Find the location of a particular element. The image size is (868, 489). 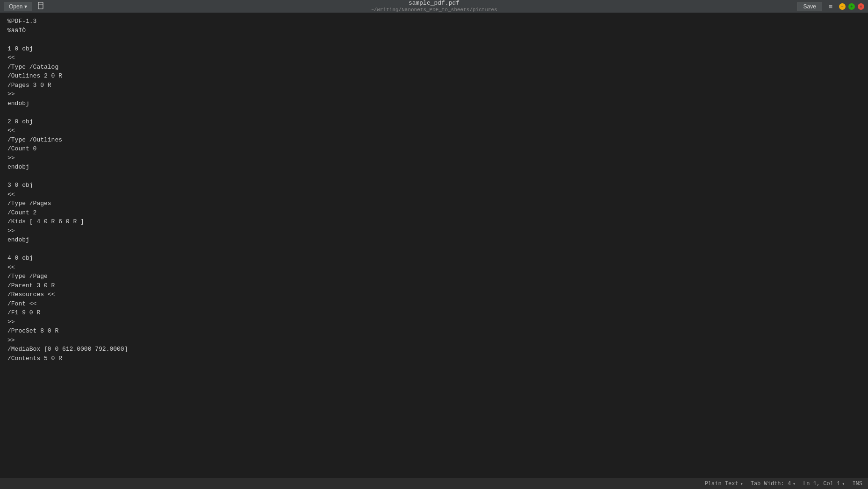

title-bar: Open ▾ sample_pdf.pdf ~/Writing/Nanonets… is located at coordinates (434, 7).